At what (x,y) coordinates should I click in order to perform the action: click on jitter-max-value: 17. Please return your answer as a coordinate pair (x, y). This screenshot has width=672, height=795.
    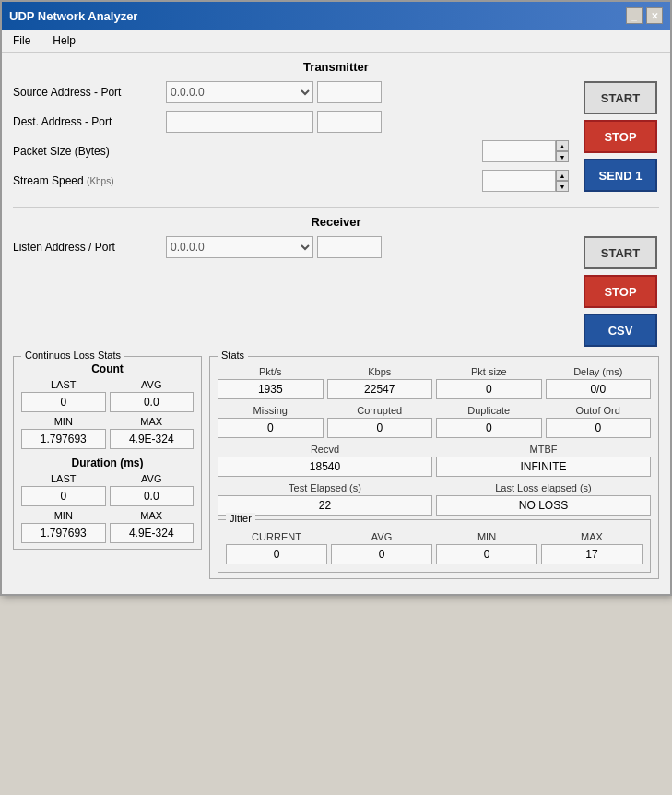
    Looking at the image, I should click on (592, 554).